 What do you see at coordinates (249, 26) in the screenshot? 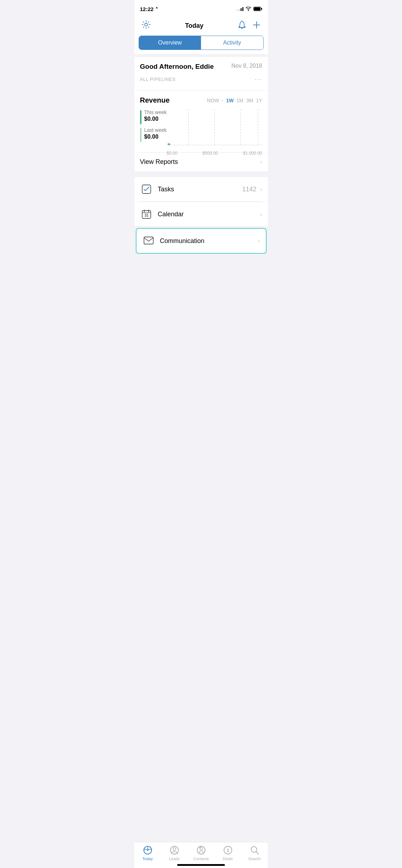
I see `header-actions` at bounding box center [249, 26].